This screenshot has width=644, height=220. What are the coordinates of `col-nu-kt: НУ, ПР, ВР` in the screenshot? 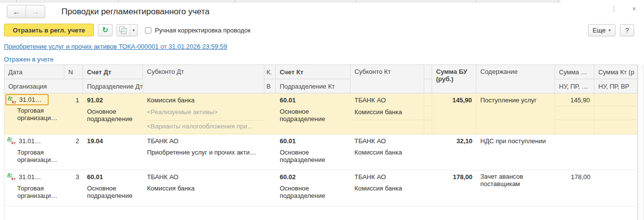 It's located at (615, 87).